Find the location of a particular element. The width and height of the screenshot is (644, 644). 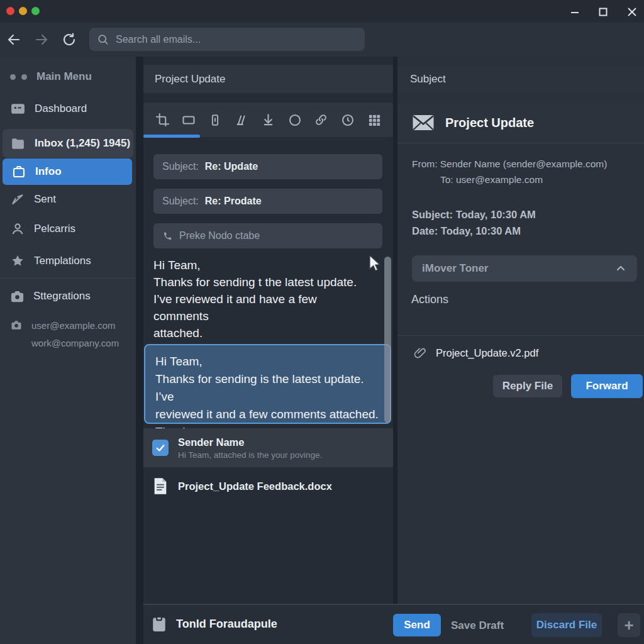

sidebar-item-pelcarris: Pelcarris is located at coordinates (68, 229).